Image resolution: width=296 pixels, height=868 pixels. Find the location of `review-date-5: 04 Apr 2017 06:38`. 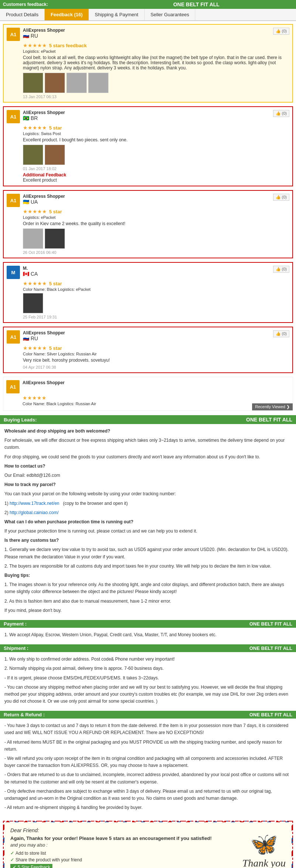

review-date-5: 04 Apr 2017 06:38 is located at coordinates (156, 367).